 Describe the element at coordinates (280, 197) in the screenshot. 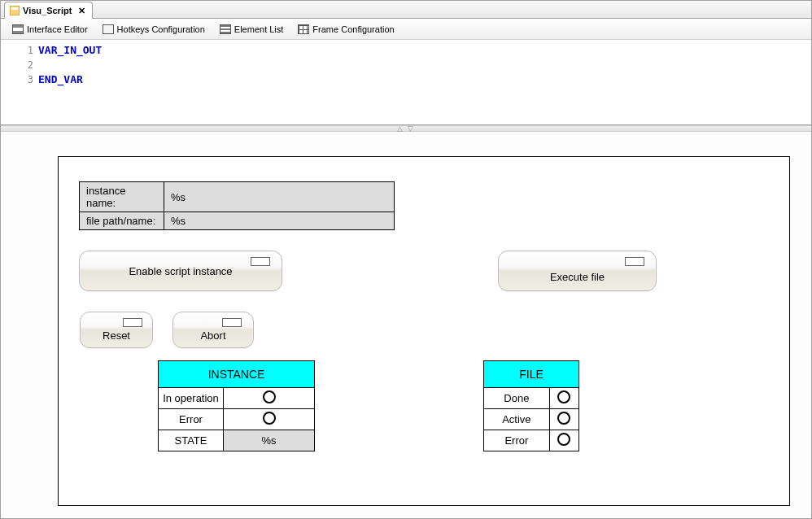

I see `instance-name-value: %s` at that location.